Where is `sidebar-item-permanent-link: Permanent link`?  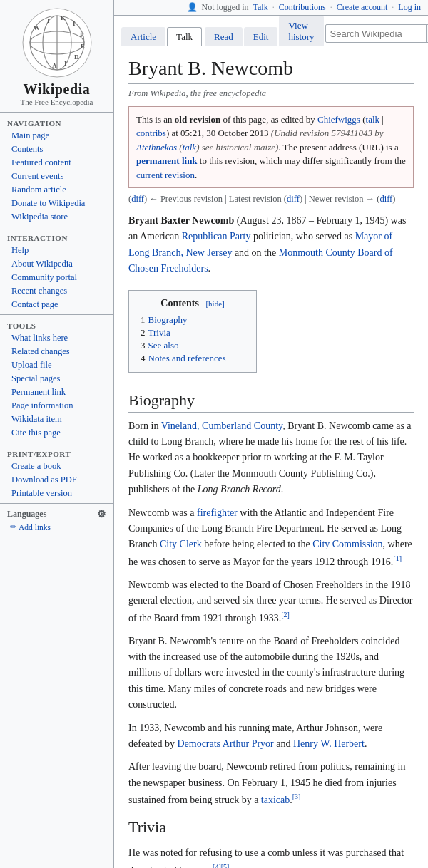 sidebar-item-permanent-link: Permanent link is located at coordinates (57, 392).